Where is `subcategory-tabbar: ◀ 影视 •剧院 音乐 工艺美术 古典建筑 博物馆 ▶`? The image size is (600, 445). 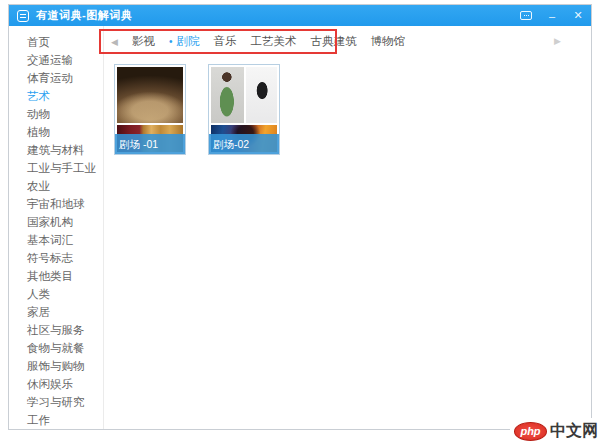
subcategory-tabbar: ◀ 影视 •剧院 音乐 工艺美术 古典建筑 博物馆 ▶ is located at coordinates (348, 42).